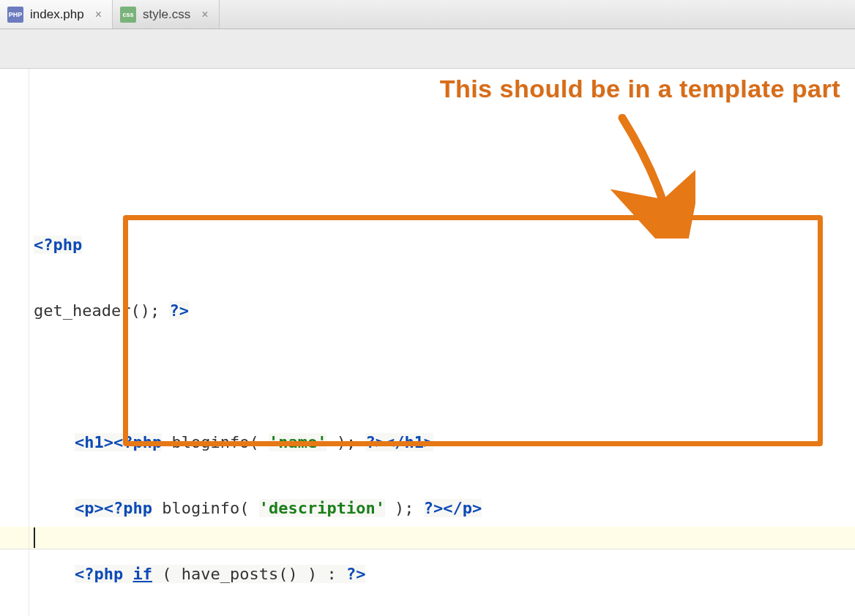 This screenshot has height=616, width=855. Describe the element at coordinates (166, 15) in the screenshot. I see `tab-style-css: css style.css ×` at that location.